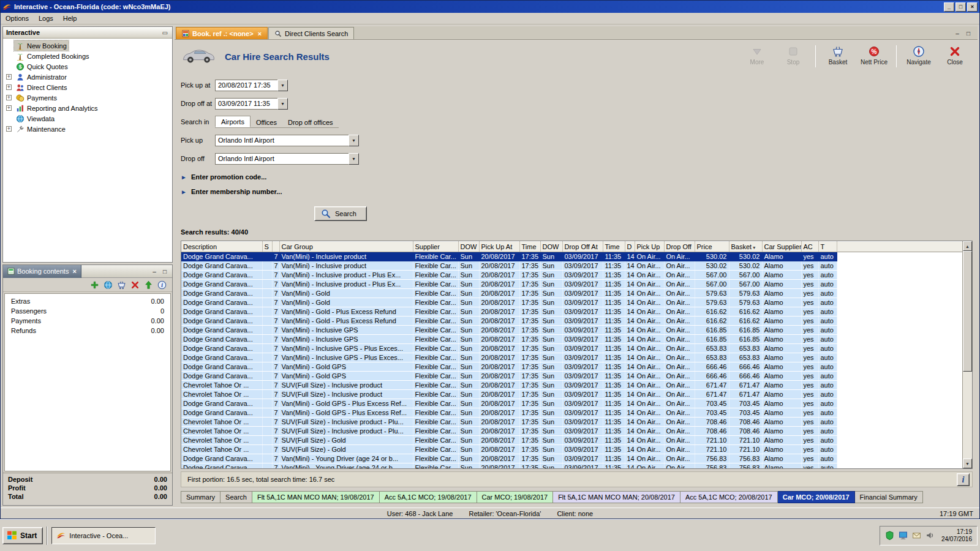 The image size is (980, 551). I want to click on monitor-icon, so click(903, 535).